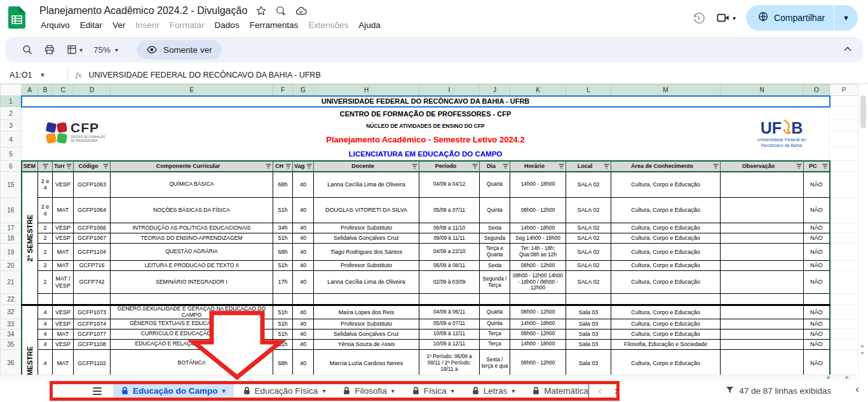 The image size is (868, 402). Describe the element at coordinates (763, 167) in the screenshot. I see `filter-header-observac-a-o: Observação` at that location.